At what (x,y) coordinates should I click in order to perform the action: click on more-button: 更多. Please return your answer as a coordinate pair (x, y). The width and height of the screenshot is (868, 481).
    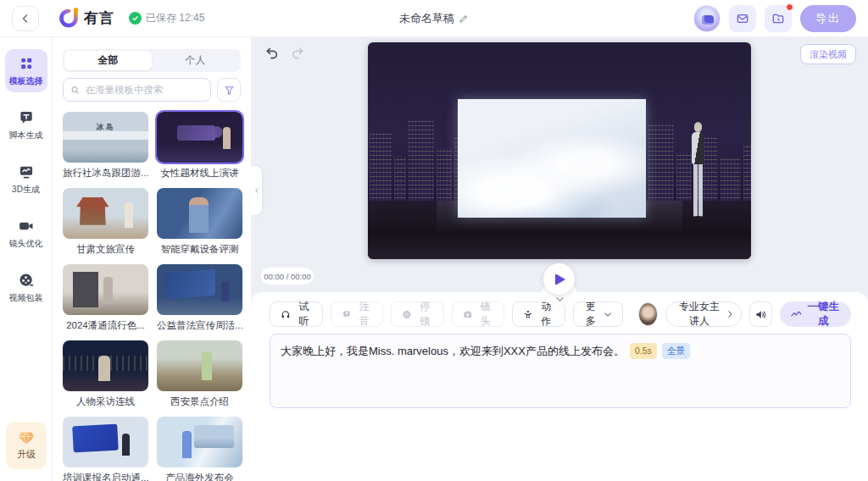
    Looking at the image, I should click on (598, 314).